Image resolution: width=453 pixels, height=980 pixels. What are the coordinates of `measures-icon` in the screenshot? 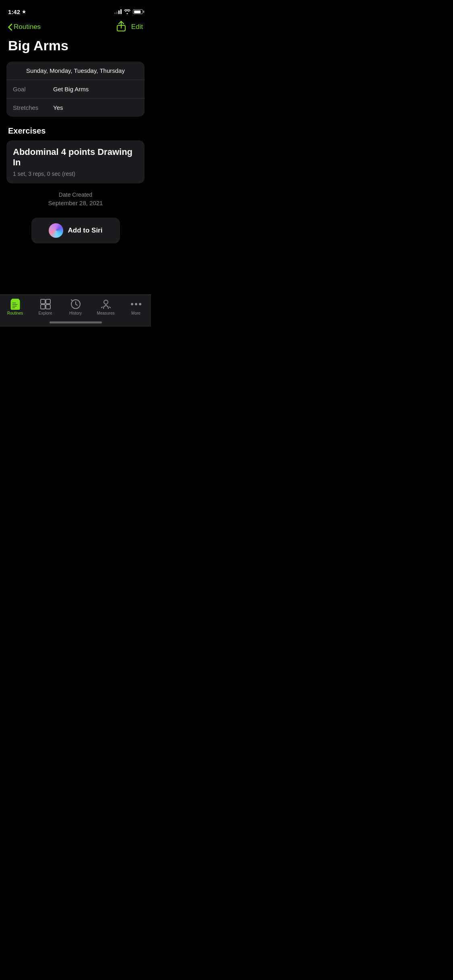 It's located at (106, 304).